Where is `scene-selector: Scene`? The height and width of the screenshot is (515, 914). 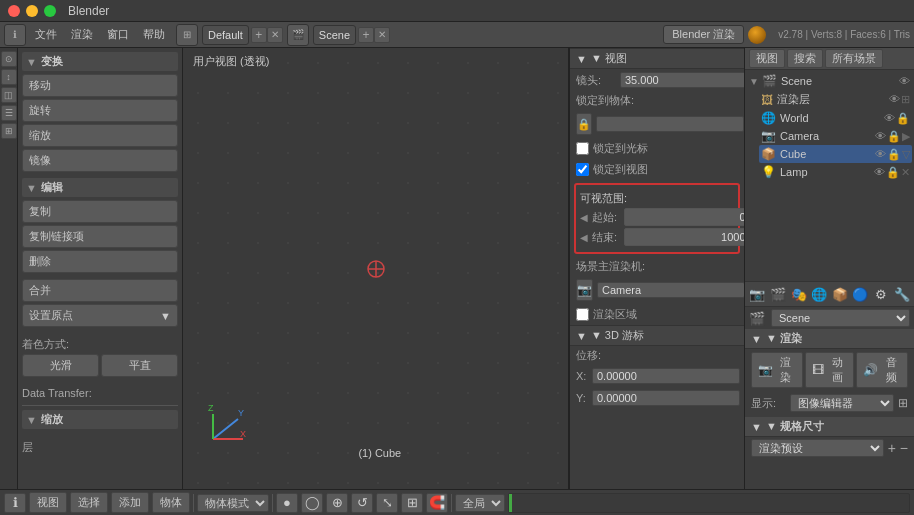
scene-selector: Scene is located at coordinates (334, 35).